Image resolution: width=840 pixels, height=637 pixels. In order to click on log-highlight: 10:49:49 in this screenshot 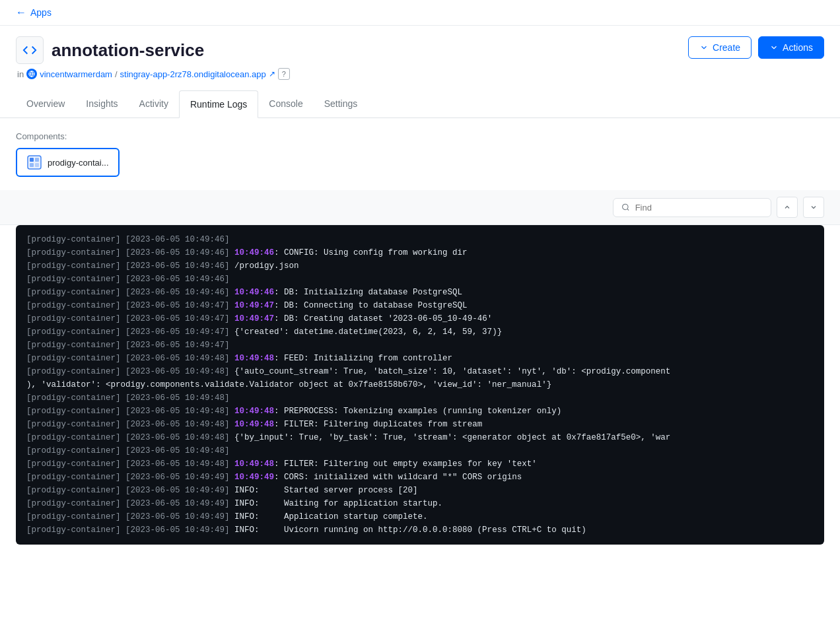, I will do `click(254, 477)`.